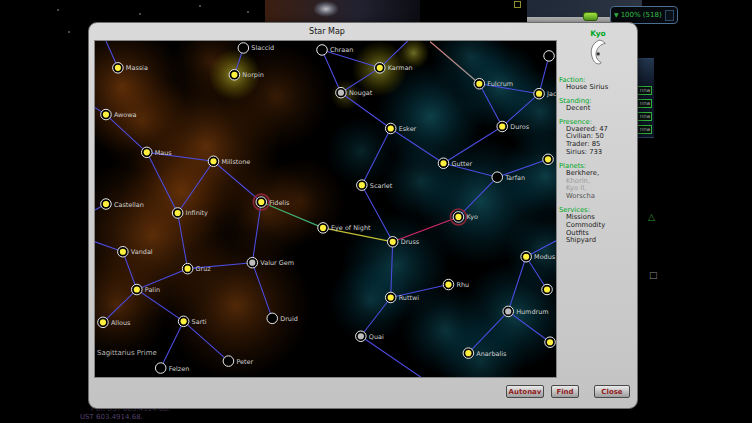 The width and height of the screenshot is (752, 423). Describe the element at coordinates (190, 214) in the screenshot. I see `star-infinity: Infinity` at that location.